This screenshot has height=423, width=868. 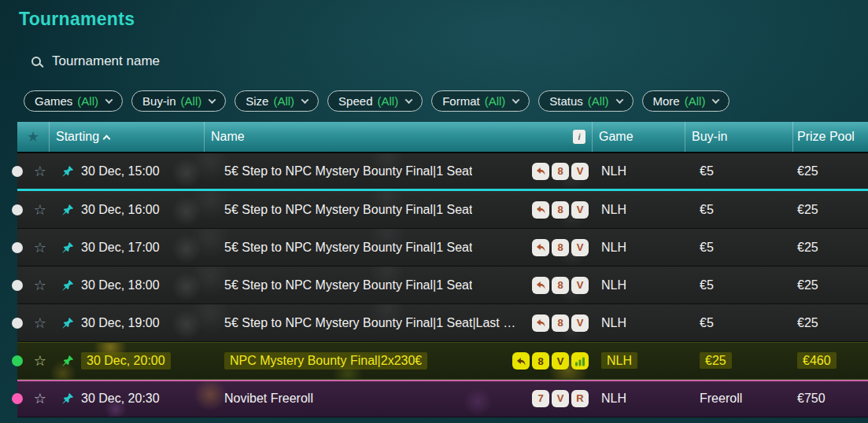 I want to click on filter-size-dropdown: Size (All), so click(x=277, y=101).